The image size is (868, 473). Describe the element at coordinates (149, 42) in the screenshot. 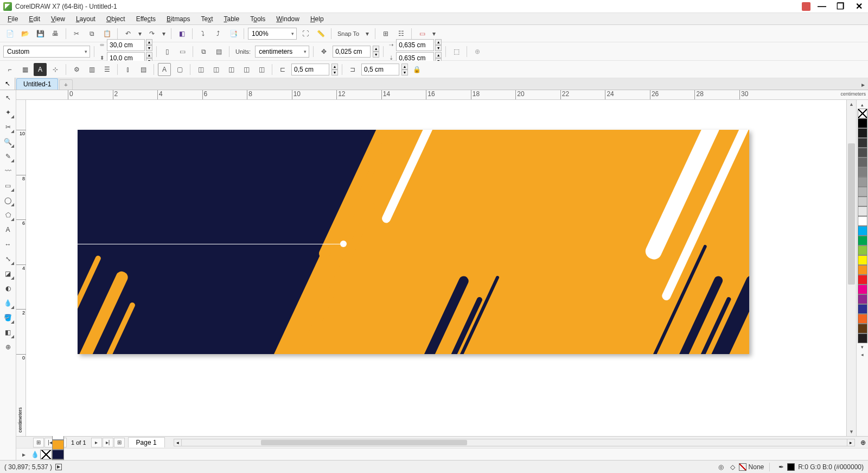

I see `width-up: ▲` at that location.